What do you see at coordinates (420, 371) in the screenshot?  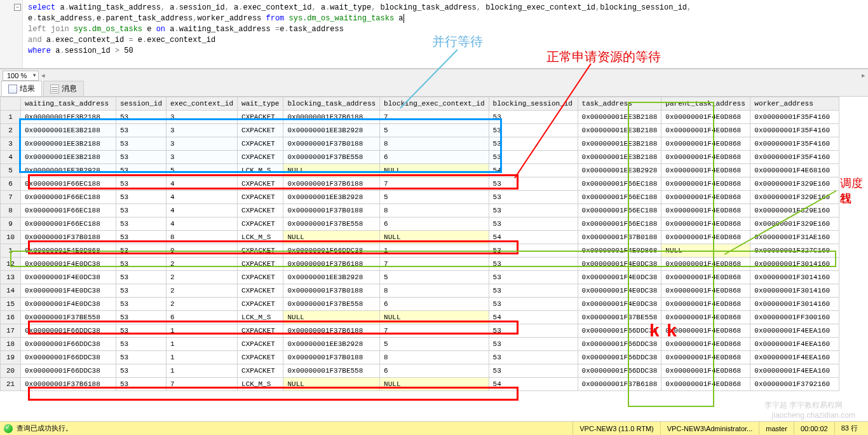 I see `table-row: 200x00000001F66DDC38531CXPACKET0x0000000…` at bounding box center [420, 371].